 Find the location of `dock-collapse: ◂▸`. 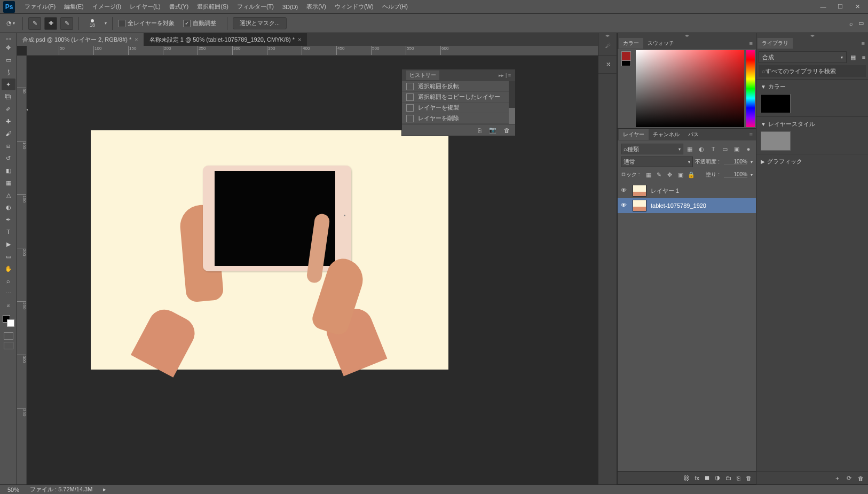

dock-collapse: ◂▸ is located at coordinates (607, 35).